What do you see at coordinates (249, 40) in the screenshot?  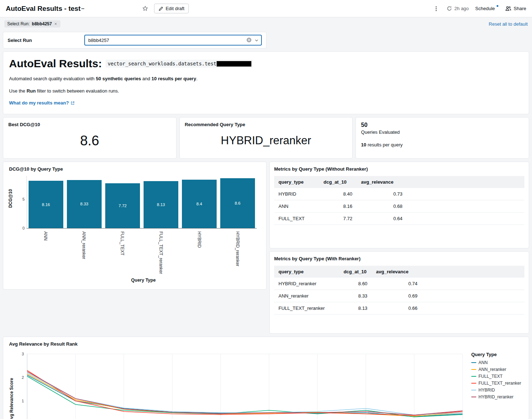 I see `clear-selection-icon` at bounding box center [249, 40].